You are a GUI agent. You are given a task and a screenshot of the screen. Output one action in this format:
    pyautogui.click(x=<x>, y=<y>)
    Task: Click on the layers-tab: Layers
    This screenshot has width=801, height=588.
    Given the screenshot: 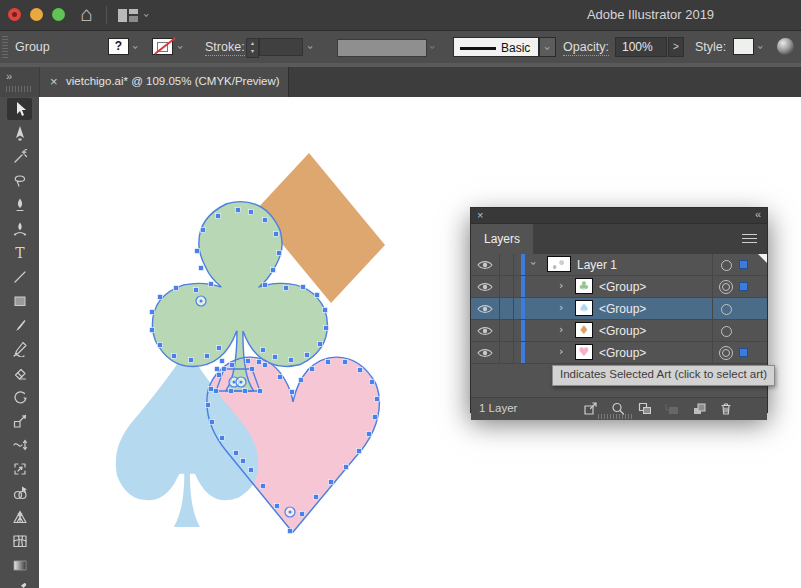 What is the action you would take?
    pyautogui.click(x=502, y=239)
    